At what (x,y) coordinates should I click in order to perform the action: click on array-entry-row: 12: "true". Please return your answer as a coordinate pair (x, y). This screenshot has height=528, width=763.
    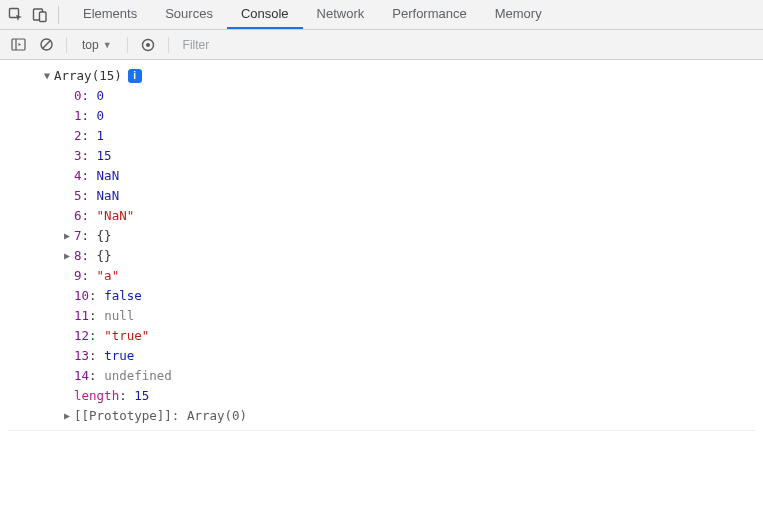
    Looking at the image, I should click on (382, 336).